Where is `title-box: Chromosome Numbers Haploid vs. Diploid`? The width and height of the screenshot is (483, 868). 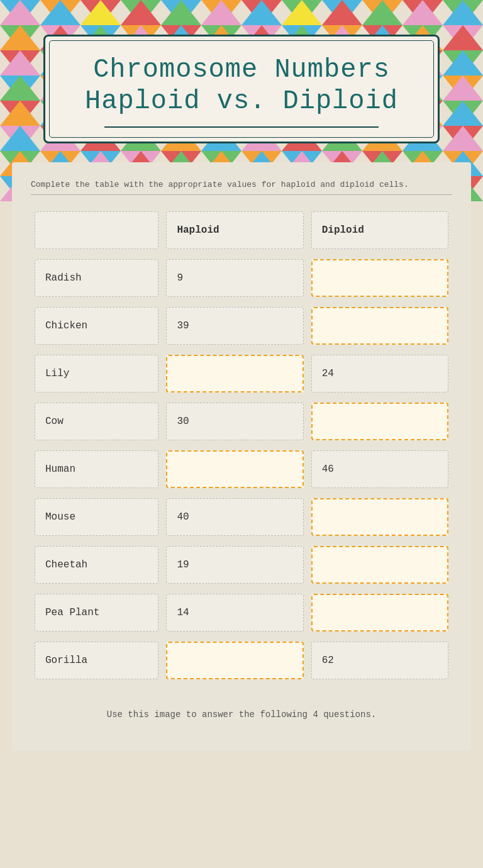 title-box: Chromosome Numbers Haploid vs. Diploid is located at coordinates (242, 89).